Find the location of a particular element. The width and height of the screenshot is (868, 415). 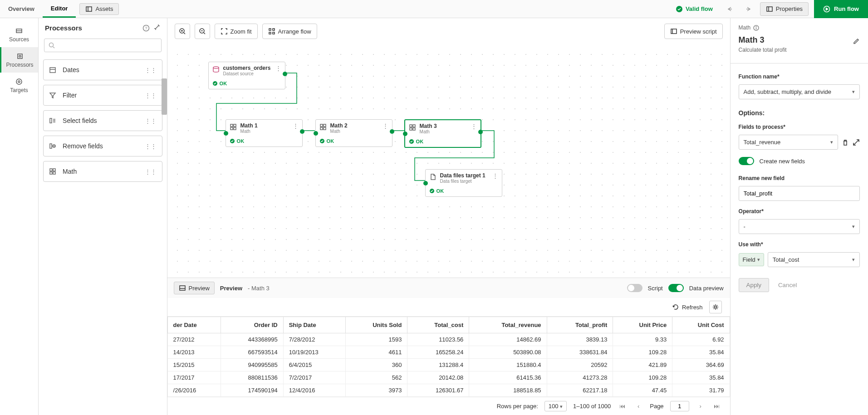

properties-button: Properties is located at coordinates (784, 9).